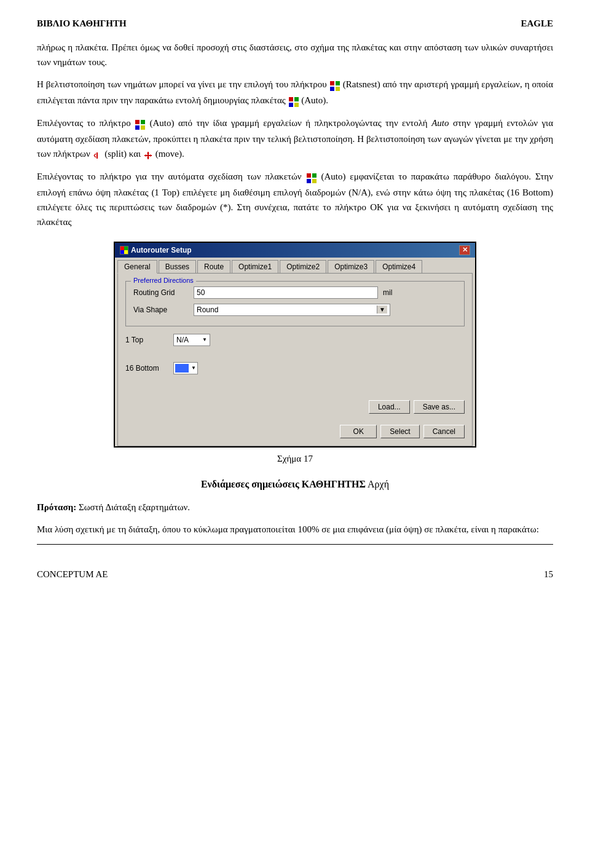 This screenshot has height=868, width=590. Describe the element at coordinates (186, 368) in the screenshot. I see `layer16-color-combo: ▼` at that location.